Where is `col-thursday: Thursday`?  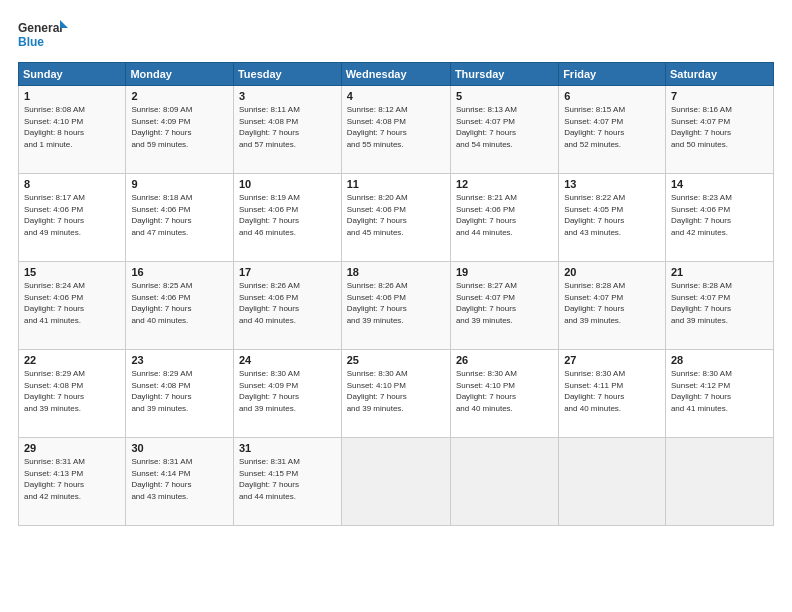 col-thursday: Thursday is located at coordinates (504, 74).